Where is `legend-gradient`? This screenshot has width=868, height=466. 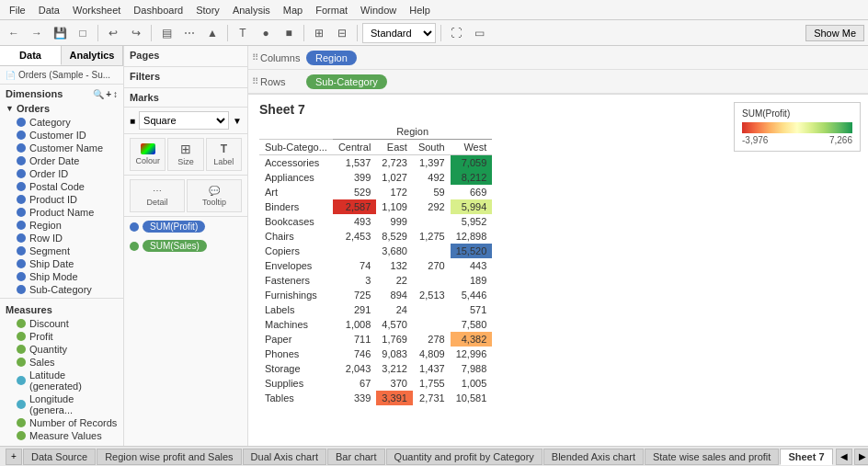 legend-gradient is located at coordinates (797, 128).